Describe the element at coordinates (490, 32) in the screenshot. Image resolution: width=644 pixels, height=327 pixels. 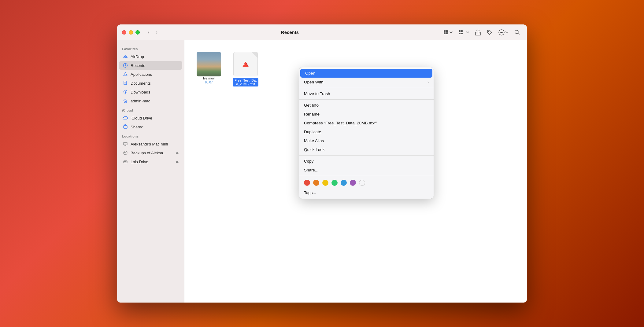
I see `tag-button` at that location.